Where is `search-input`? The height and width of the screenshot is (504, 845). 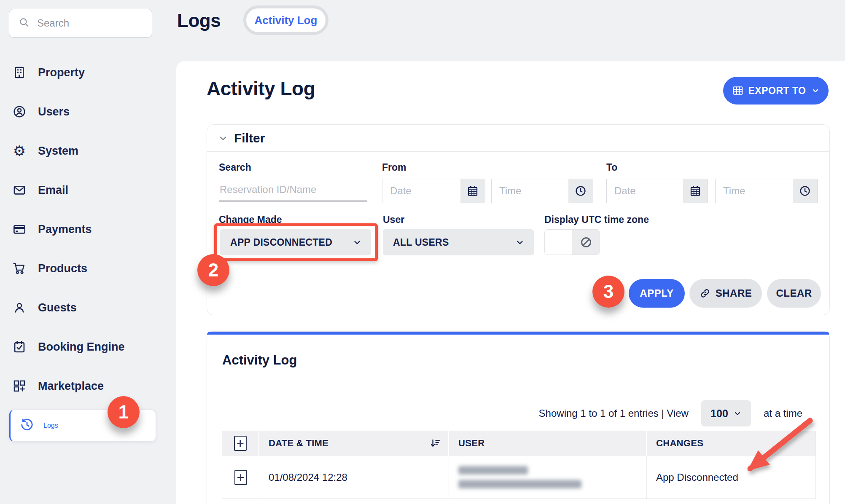
search-input is located at coordinates (86, 23).